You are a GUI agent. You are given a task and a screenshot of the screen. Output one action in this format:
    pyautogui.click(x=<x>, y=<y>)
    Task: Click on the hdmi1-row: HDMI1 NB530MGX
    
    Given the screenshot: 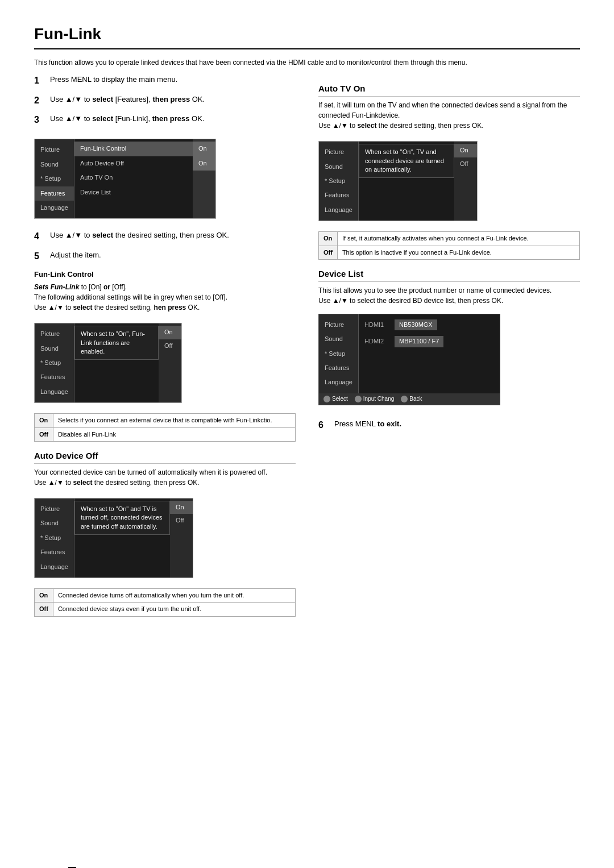 What is the action you would take?
    pyautogui.click(x=429, y=325)
    